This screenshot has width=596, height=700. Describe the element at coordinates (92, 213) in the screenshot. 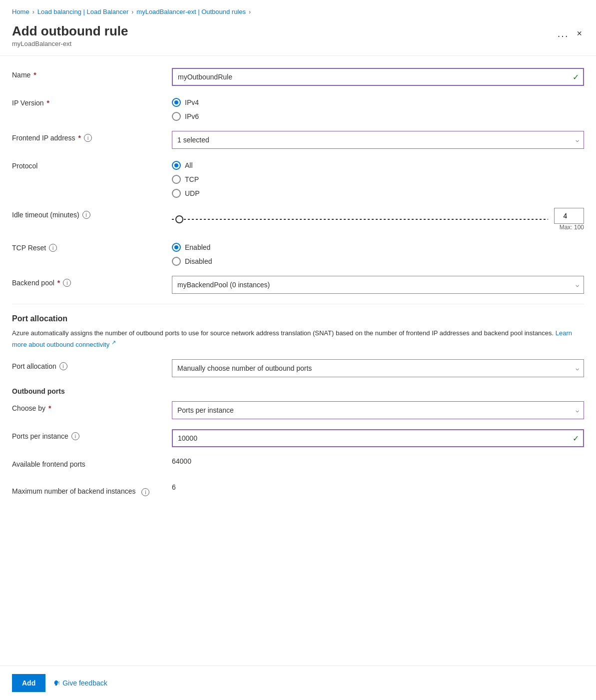

I see `idle-timeout-label: Idle timeout (minutes) i` at that location.